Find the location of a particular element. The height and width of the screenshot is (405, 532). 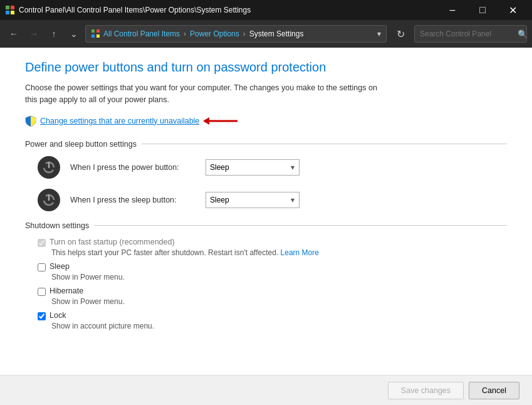

address-sep-2: › is located at coordinates (244, 34).